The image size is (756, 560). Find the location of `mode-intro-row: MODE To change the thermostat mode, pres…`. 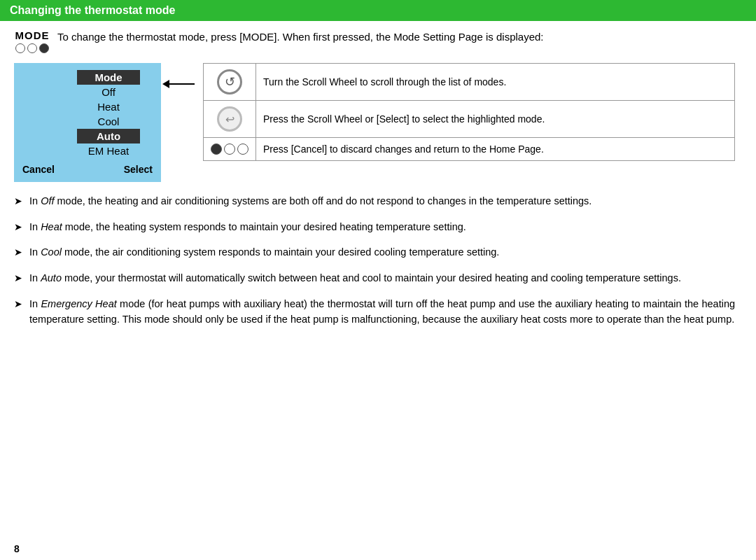

mode-intro-row: MODE To change the thermostat mode, pres… is located at coordinates (374, 41).